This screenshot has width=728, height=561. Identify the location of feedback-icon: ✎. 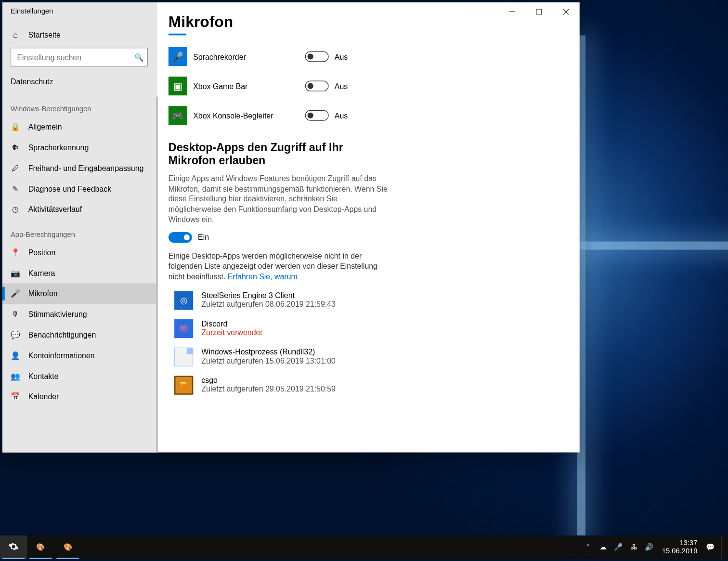
(15, 189).